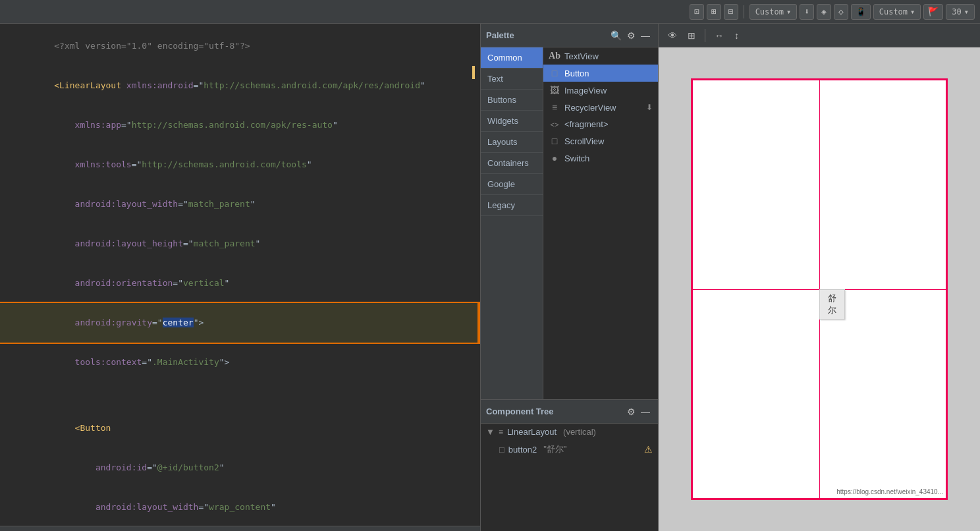 The width and height of the screenshot is (980, 531). What do you see at coordinates (897, 12) in the screenshot?
I see `custom-dropdown-2: Custom ▾` at bounding box center [897, 12].